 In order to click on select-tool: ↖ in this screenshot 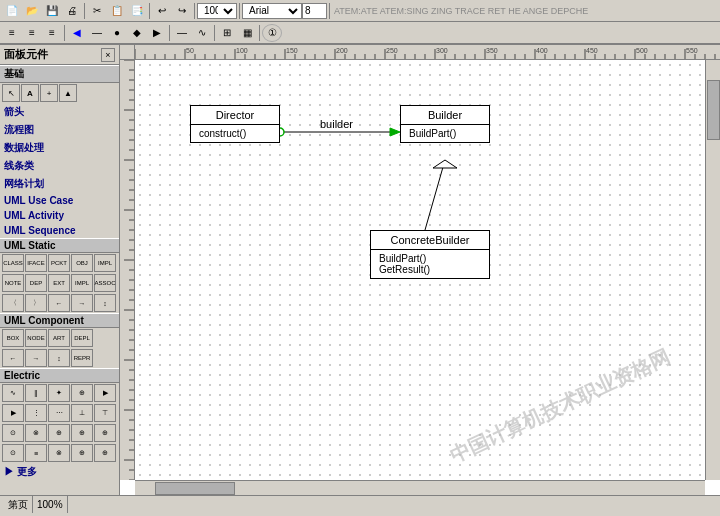, I will do `click(11, 93)`.